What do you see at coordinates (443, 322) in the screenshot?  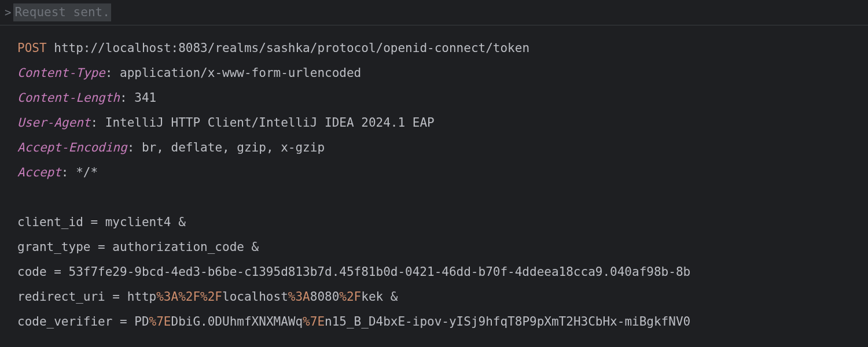 I see `body-line: code_verifier = PD%7EDbiG.0DUhmfXNXMAWq%…` at bounding box center [443, 322].